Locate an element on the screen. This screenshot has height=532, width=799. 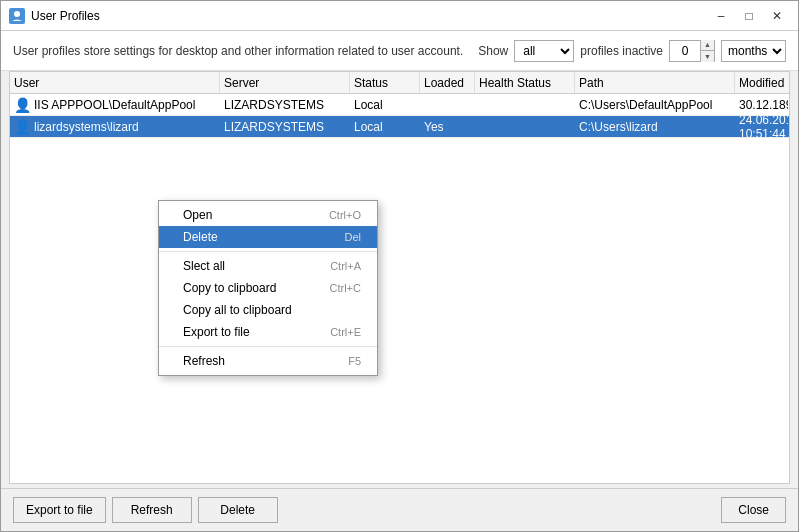
spin-up-button: ▲ is located at coordinates (707, 46).